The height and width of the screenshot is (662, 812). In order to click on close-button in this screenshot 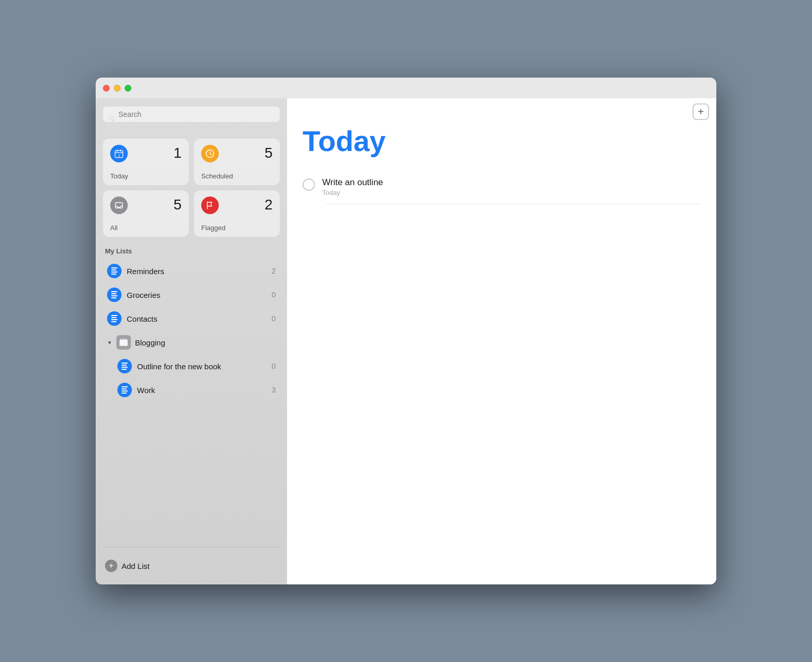, I will do `click(107, 88)`.